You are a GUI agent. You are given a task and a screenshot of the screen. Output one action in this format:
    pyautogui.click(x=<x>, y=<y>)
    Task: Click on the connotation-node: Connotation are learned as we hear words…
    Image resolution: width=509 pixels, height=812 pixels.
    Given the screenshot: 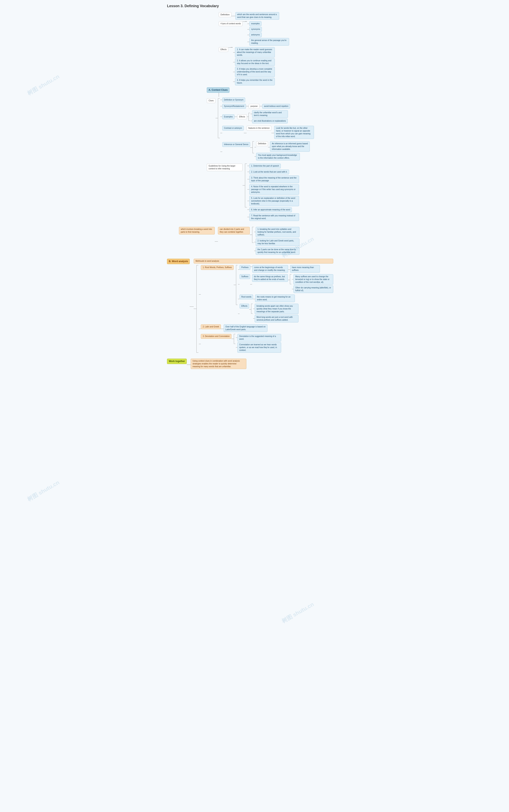 What is the action you would take?
    pyautogui.click(x=259, y=348)
    